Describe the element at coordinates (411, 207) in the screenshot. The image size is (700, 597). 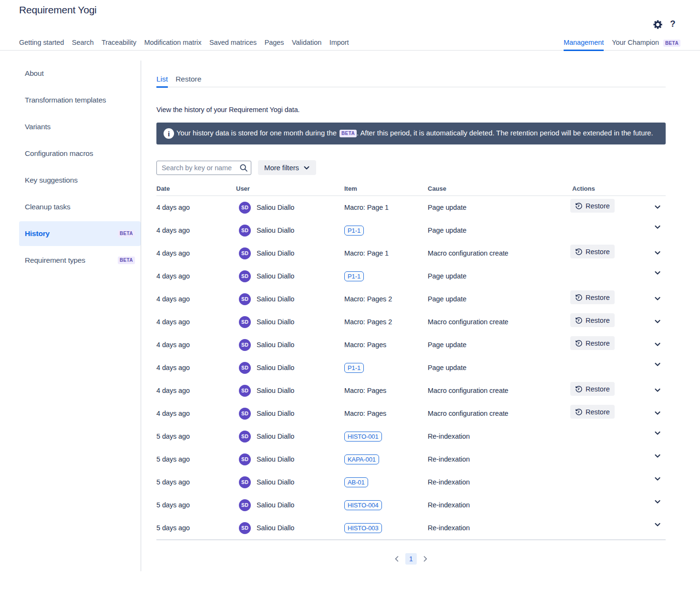
I see `table-row: 4 days agoSDSaliou DialloMacro: Page 1Pa…` at that location.